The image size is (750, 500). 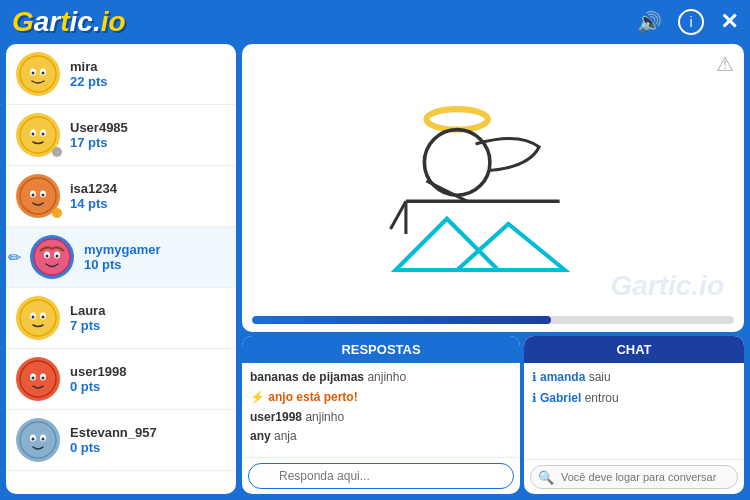 What do you see at coordinates (122, 257) in the screenshot?
I see `player-info: mymygamer 10 pts` at bounding box center [122, 257].